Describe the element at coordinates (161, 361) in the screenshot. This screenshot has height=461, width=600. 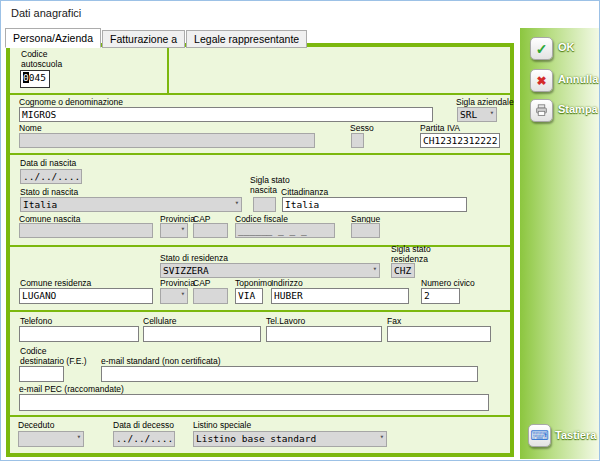
I see `email-standard-label: e-mail standard (non certificata)` at that location.